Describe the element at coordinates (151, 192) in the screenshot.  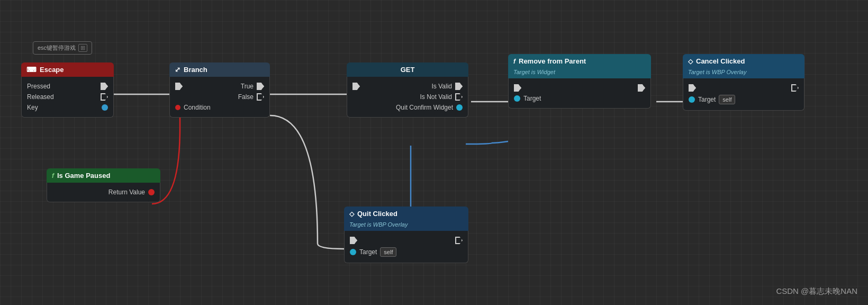
I see `return-pin` at that location.